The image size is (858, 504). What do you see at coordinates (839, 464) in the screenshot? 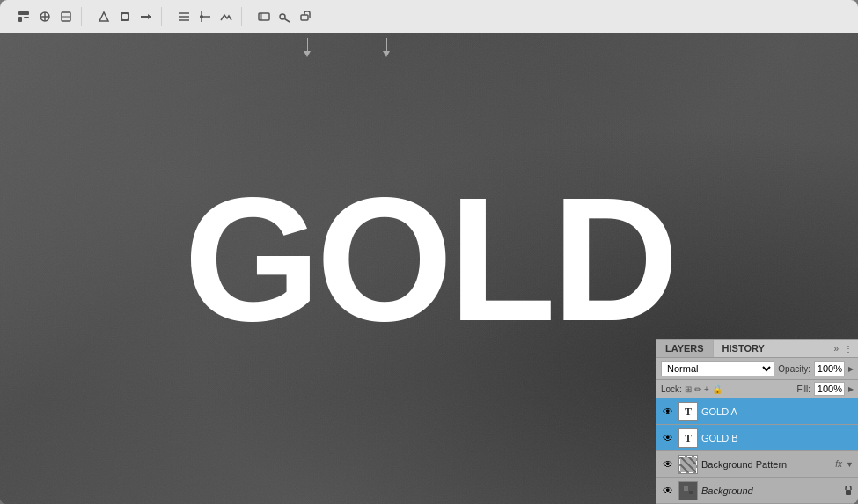
I see `layer-fx-bg-pattern: fx` at bounding box center [839, 464].